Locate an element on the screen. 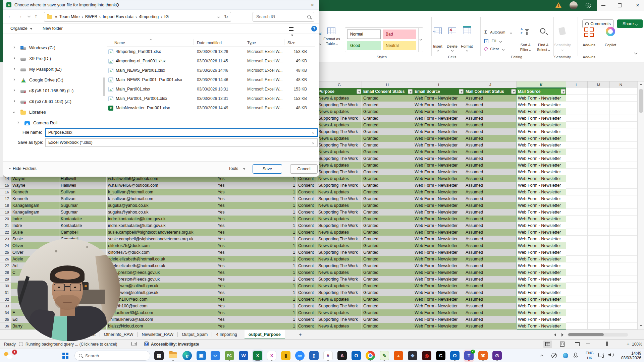 The height and width of the screenshot is (362, 644). row-number: 20 is located at coordinates (5, 219).